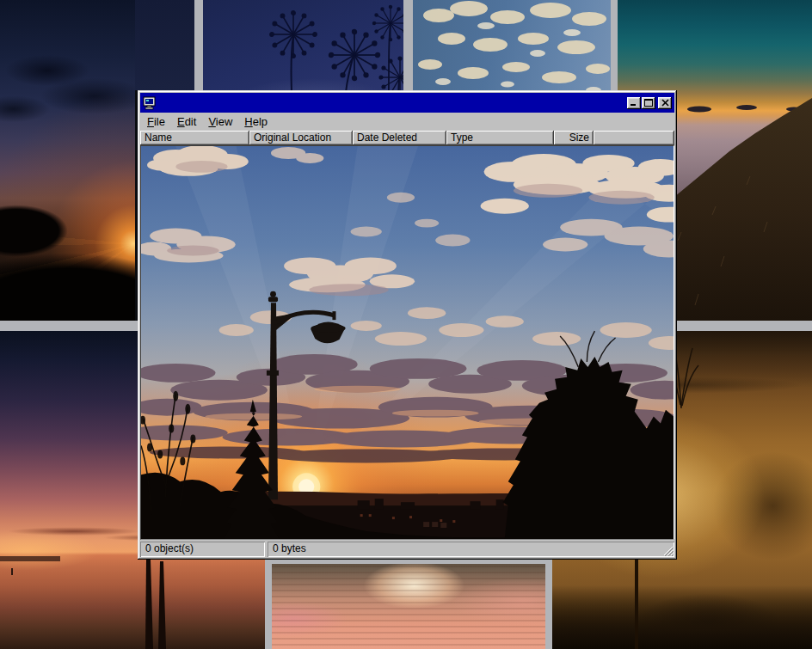  Describe the element at coordinates (471, 549) in the screenshot. I see `status-bytes-panel: 0 bytes` at that location.